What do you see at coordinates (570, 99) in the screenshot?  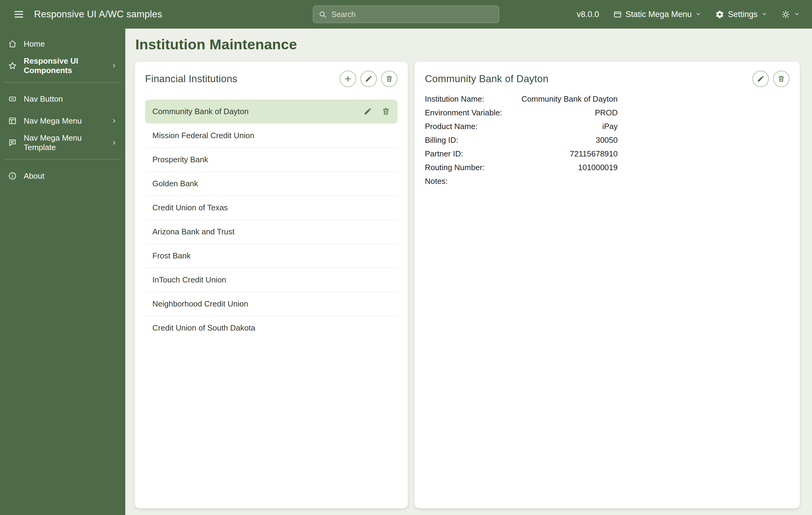 I see `detail-value: Community Bank of Dayton` at bounding box center [570, 99].